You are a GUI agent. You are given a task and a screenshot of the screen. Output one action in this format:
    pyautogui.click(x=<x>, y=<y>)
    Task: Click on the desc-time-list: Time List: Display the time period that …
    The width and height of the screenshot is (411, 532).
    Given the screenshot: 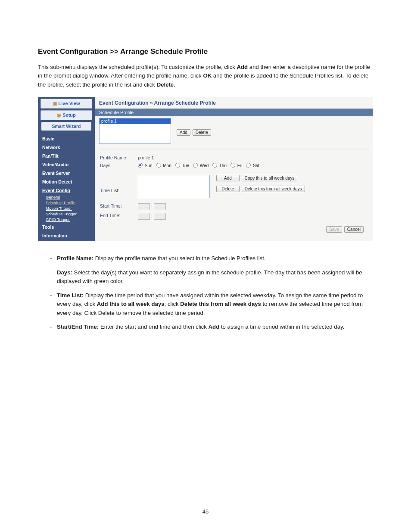 What is the action you would take?
    pyautogui.click(x=212, y=304)
    